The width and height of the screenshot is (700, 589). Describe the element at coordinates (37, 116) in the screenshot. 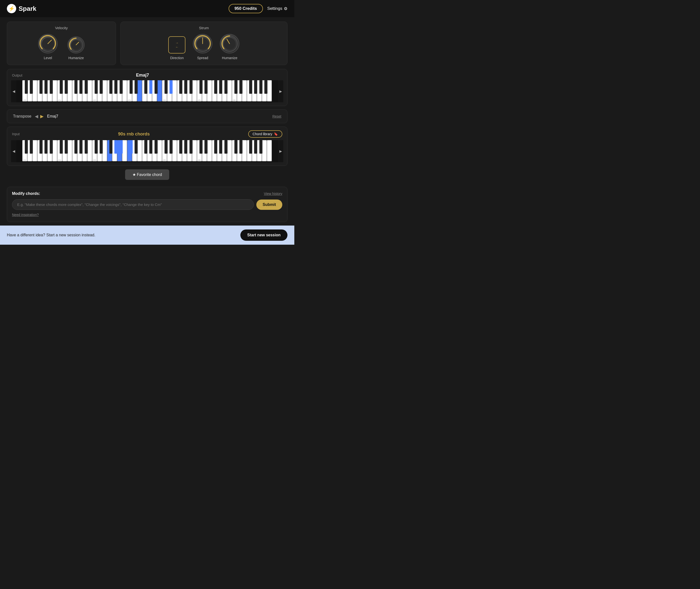

I see `transpose-left-arrow: ◀` at that location.